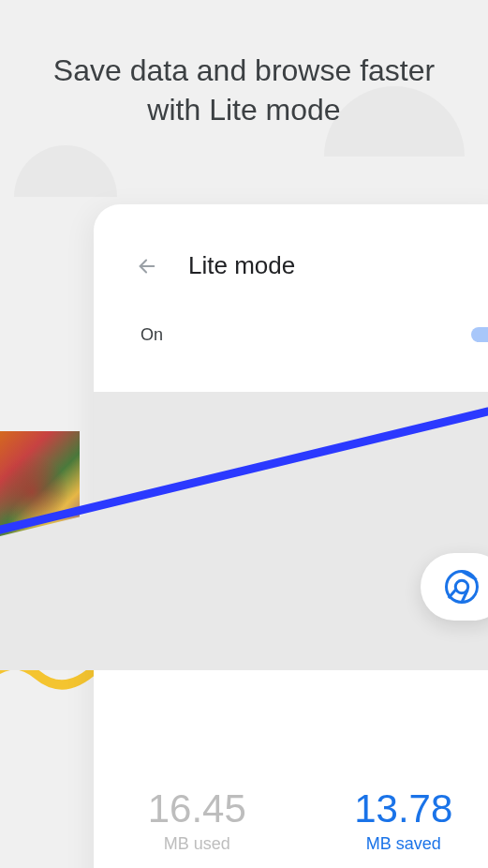 The image size is (488, 868). Describe the element at coordinates (152, 336) in the screenshot. I see `toggle-label: On` at that location.